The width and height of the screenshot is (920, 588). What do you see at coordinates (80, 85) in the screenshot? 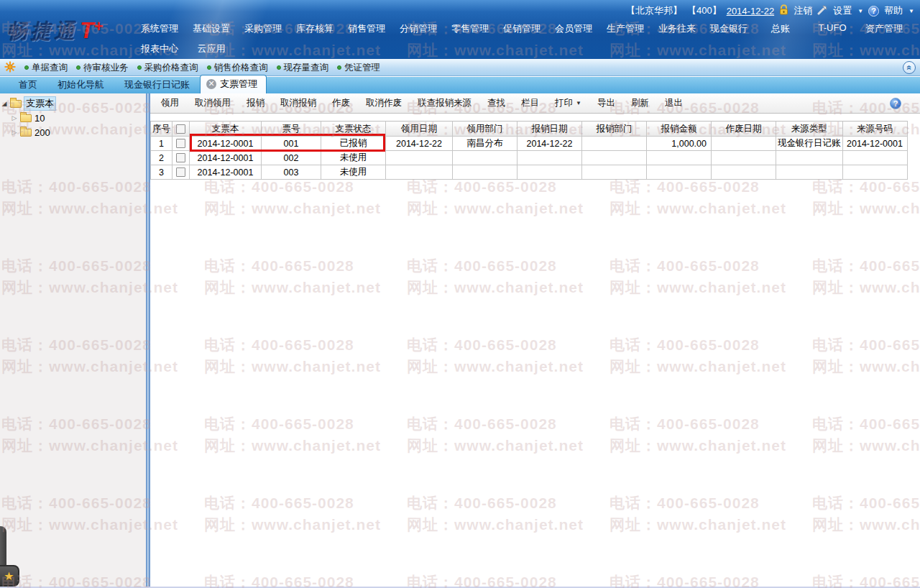
I see `tab-1: 初始化导航` at bounding box center [80, 85].